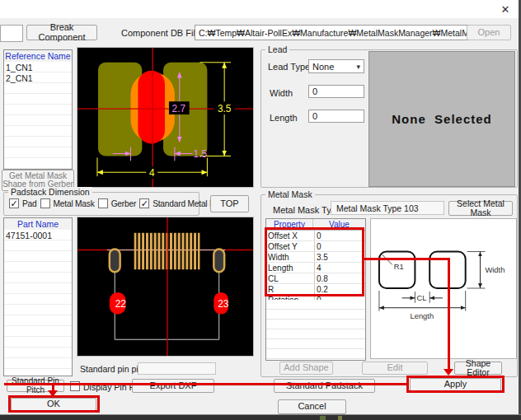 The height and width of the screenshot is (420, 521). I want to click on lead-width-label: Width, so click(281, 93).